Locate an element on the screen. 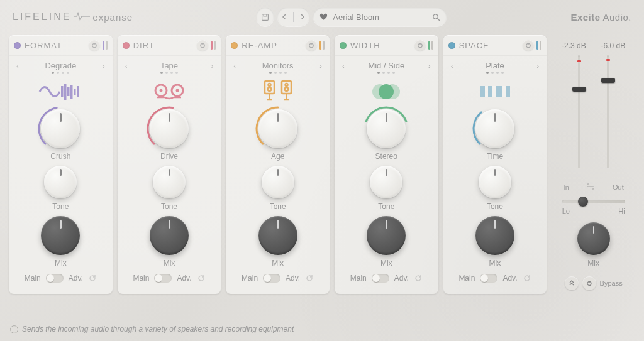  lohi-slider is located at coordinates (594, 202).